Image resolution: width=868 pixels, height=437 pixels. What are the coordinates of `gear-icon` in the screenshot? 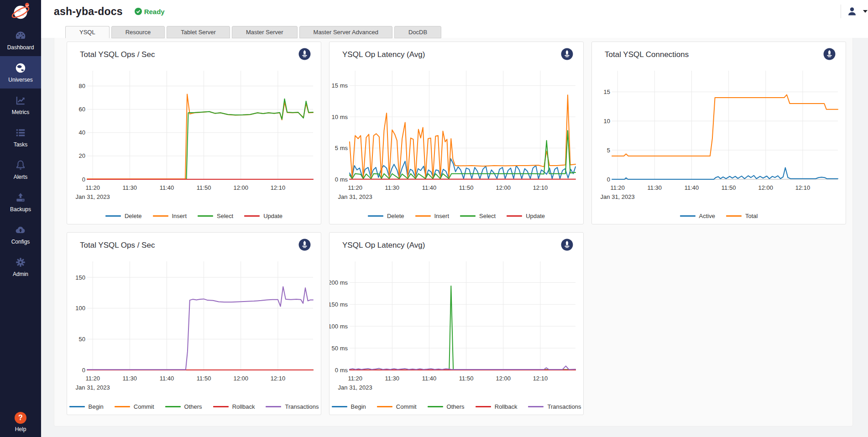 It's located at (21, 262).